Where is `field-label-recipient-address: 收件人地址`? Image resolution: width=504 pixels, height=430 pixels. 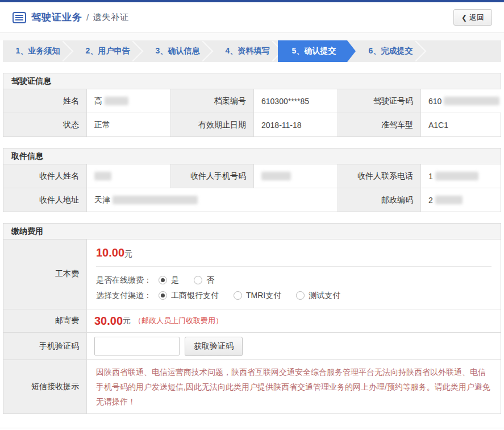
field-label-recipient-address: 收件人地址 is located at coordinates (45, 200).